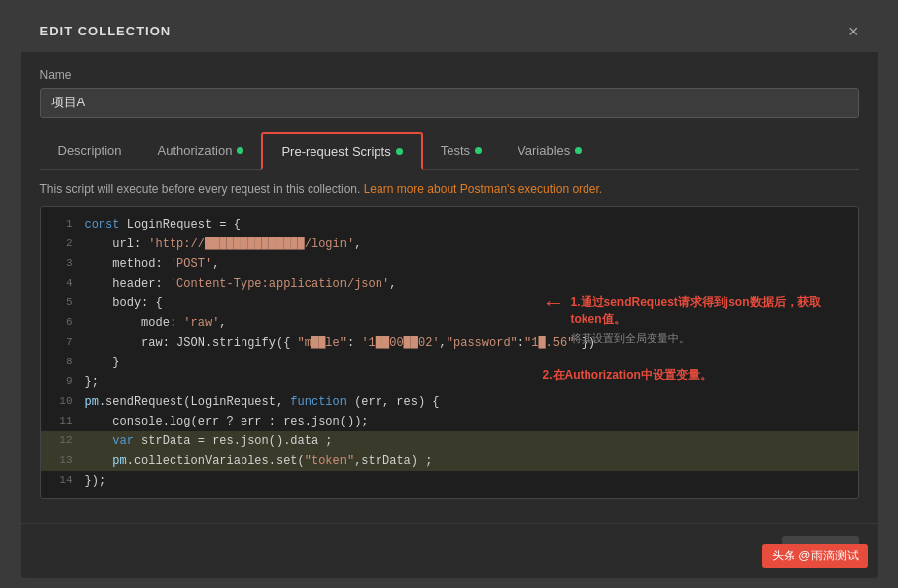  What do you see at coordinates (449, 102) in the screenshot?
I see `collection-name-input` at bounding box center [449, 102].